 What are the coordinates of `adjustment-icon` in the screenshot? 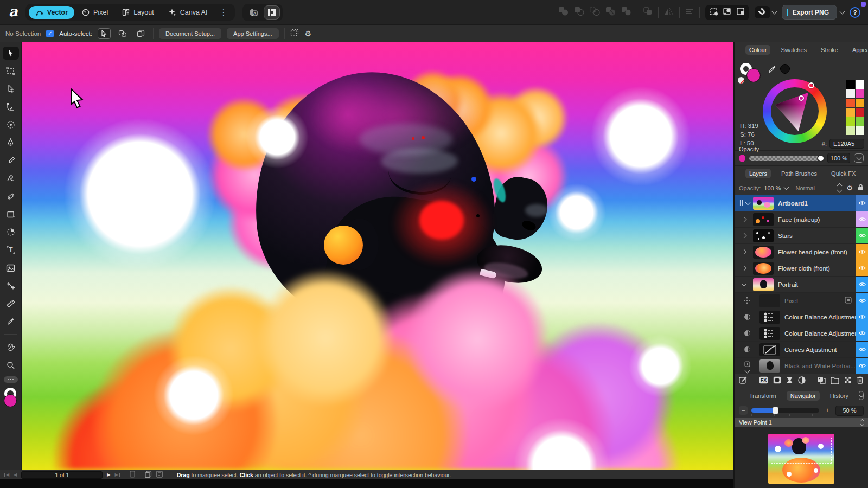 It's located at (802, 381).